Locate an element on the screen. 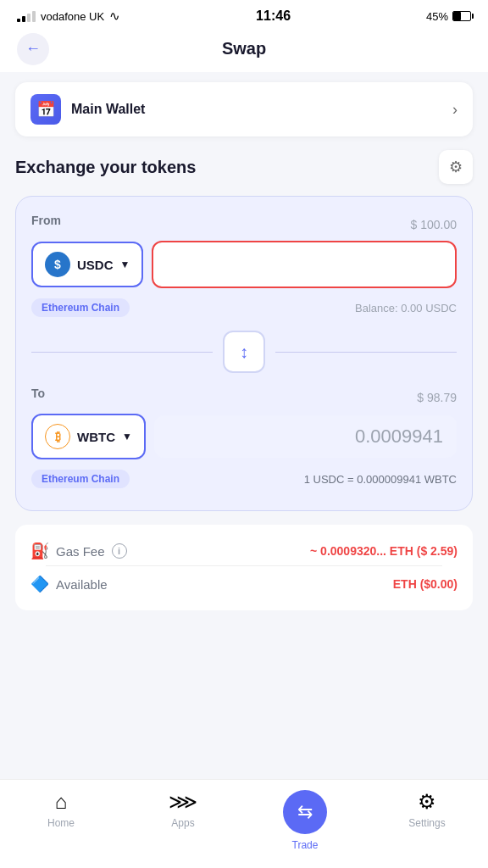 This screenshot has height=868, width=488. wifi-icon: ∿ is located at coordinates (115, 16).